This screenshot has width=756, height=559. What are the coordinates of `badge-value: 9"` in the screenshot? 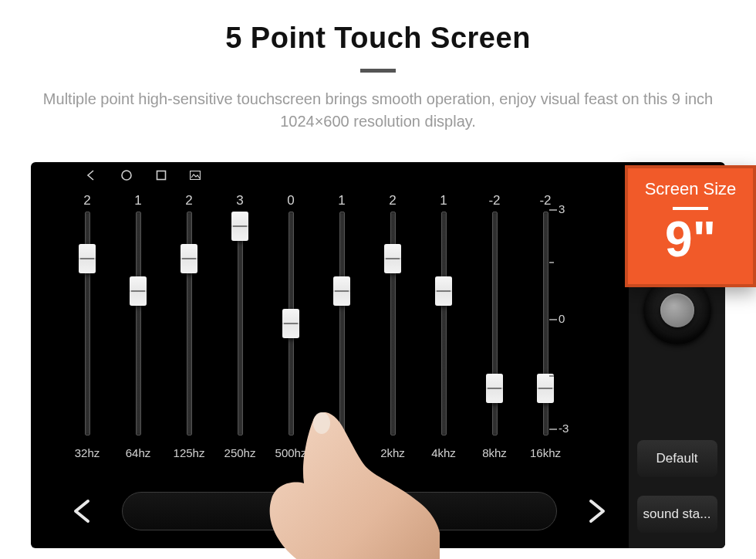 It's located at (690, 239).